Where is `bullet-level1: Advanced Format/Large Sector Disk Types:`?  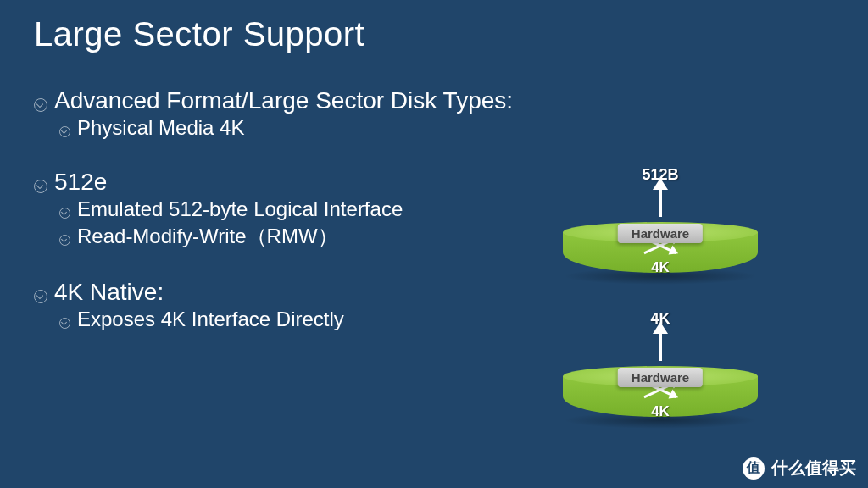 bullet-level1: Advanced Format/Large Sector Disk Types: is located at coordinates (275, 101).